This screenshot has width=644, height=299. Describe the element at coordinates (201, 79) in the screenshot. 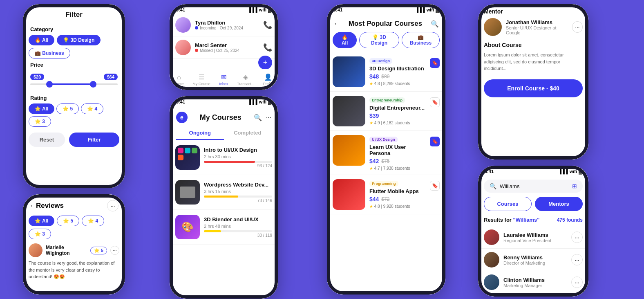

I see `nav-mycourse: ☰ My Course` at that location.